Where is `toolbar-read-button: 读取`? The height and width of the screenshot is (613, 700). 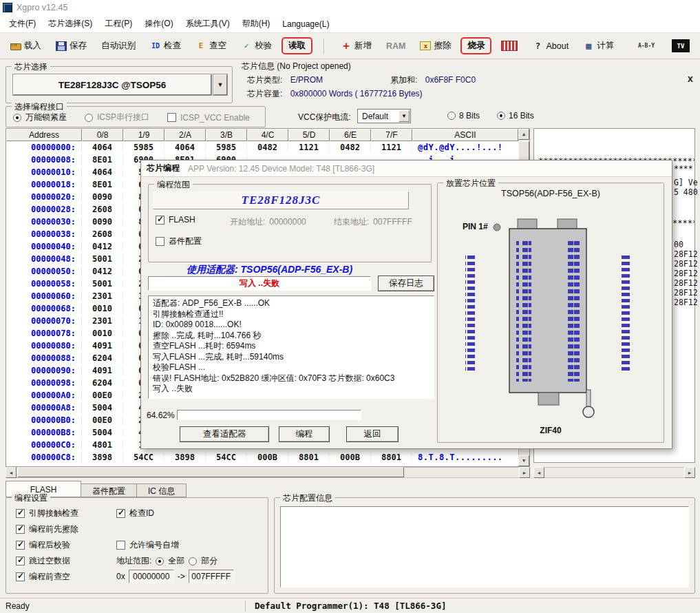
toolbar-read-button: 读取 is located at coordinates (297, 45).